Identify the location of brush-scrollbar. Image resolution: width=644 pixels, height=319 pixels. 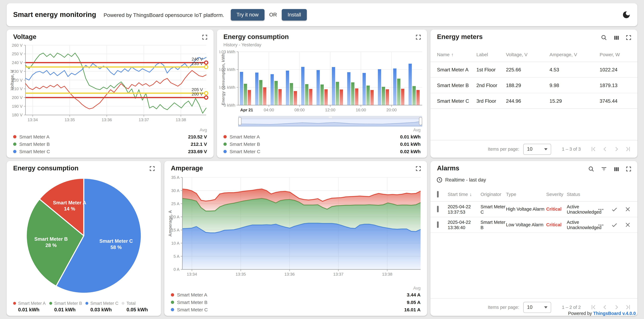
(330, 121).